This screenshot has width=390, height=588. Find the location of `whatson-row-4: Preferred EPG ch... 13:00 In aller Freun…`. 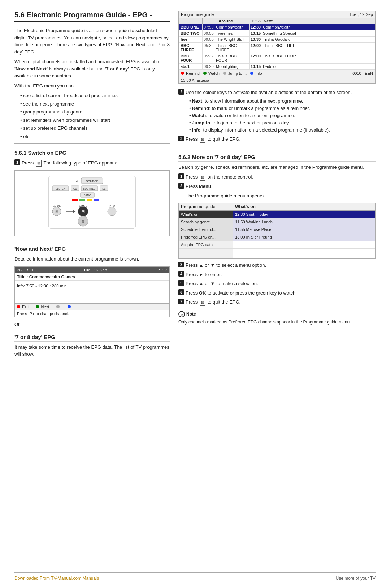

whatson-row-4: Preferred EPG ch... 13:00 In aller Freun… is located at coordinates (277, 237).